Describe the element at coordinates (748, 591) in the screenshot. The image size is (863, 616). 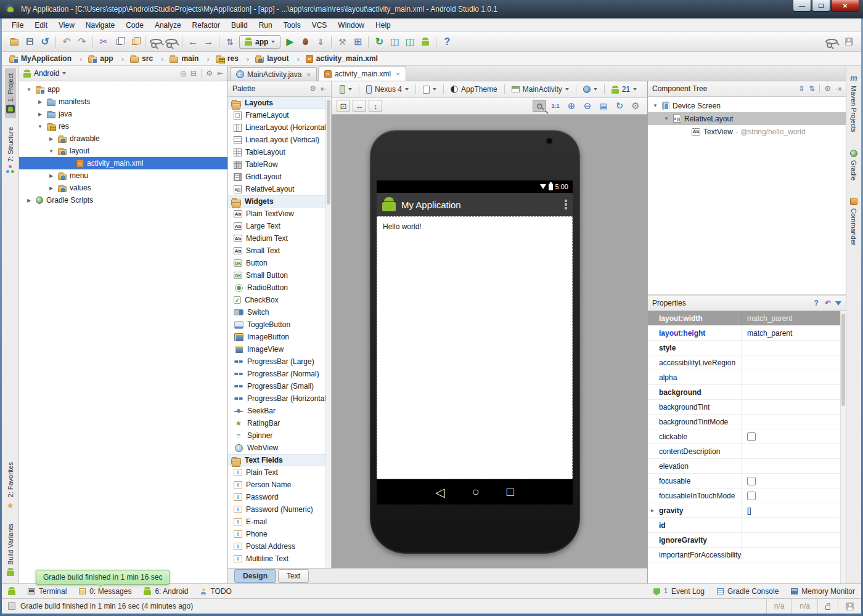
I see `gradle-console-button: Gradle Console` at that location.